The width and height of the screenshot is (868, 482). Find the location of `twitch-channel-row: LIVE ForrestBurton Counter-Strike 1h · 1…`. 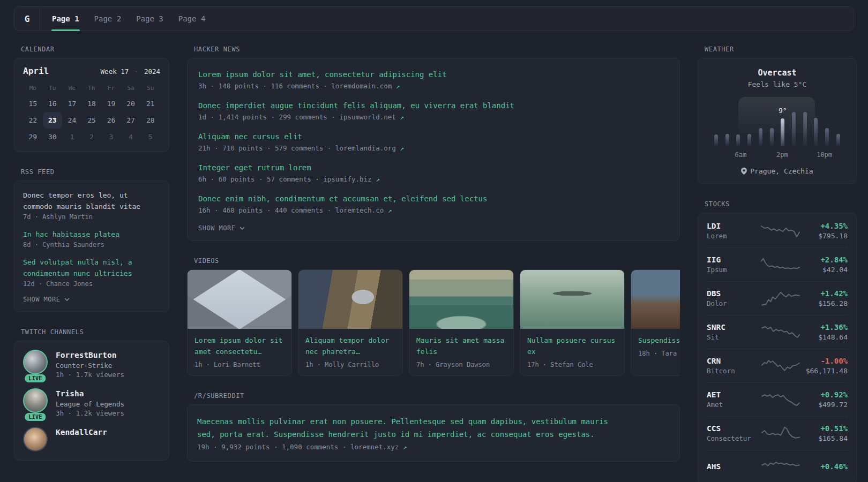

twitch-channel-row: LIVE ForrestBurton Counter-Strike 1h · 1… is located at coordinates (92, 364).